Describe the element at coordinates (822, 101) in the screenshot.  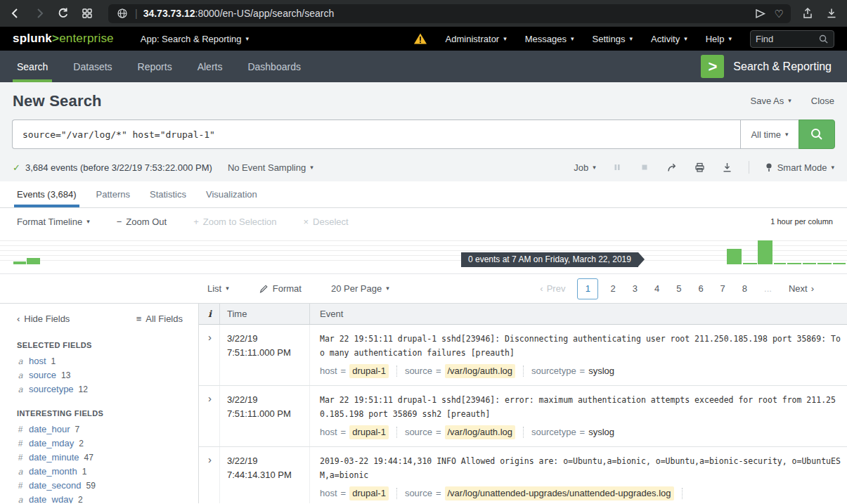
I see `close-button: Close` at that location.